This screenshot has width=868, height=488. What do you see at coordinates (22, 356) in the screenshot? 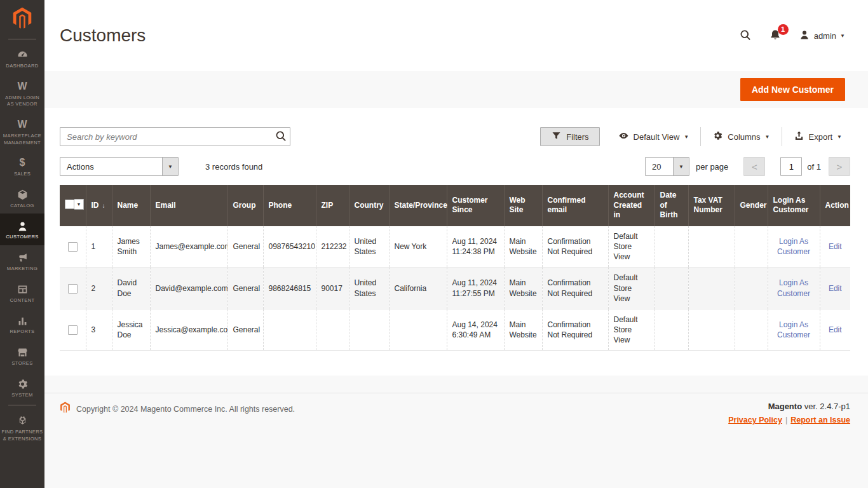
I see `sidebar-item-stores: STORES` at bounding box center [22, 356].